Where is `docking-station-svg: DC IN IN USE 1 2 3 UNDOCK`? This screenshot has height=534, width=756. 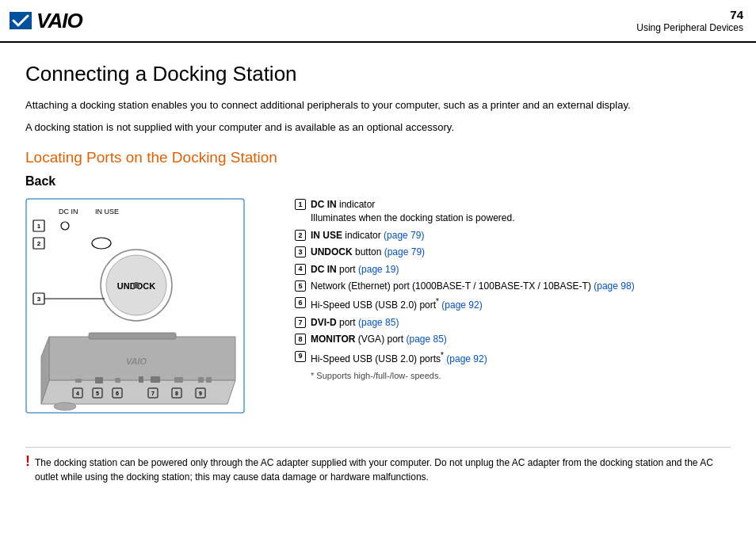 docking-station-svg: DC IN IN USE 1 2 3 UNDOCK is located at coordinates (143, 315).